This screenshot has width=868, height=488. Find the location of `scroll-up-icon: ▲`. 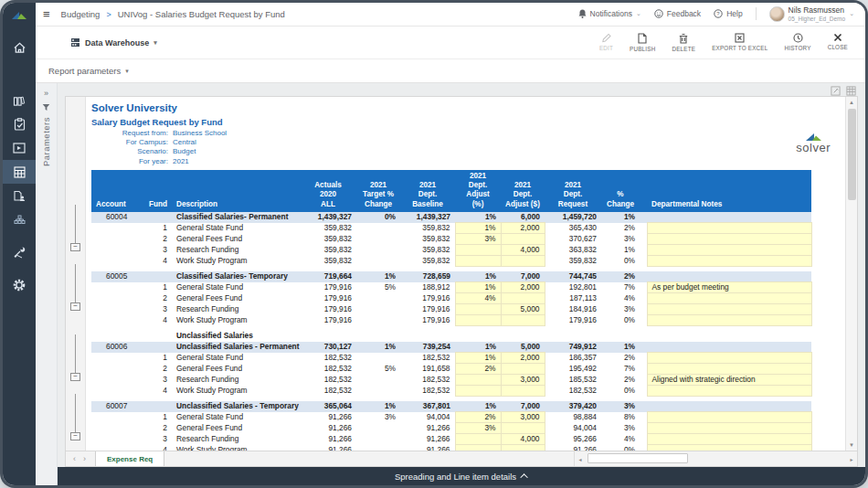

scroll-up-icon: ▲ is located at coordinates (852, 102).